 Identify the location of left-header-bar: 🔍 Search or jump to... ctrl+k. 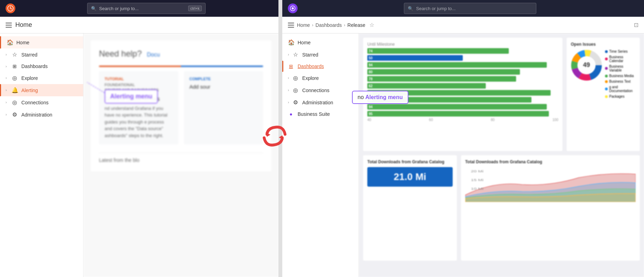
(139, 8).